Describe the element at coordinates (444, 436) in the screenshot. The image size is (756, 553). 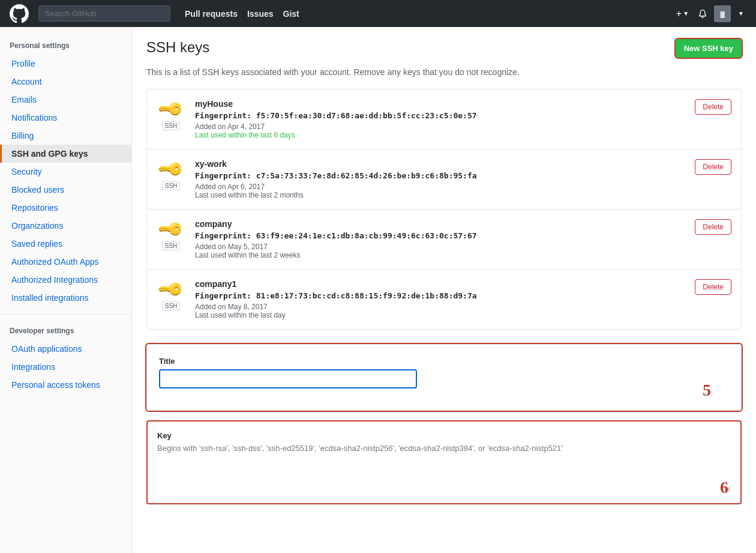
I see `key-label: Key` at that location.